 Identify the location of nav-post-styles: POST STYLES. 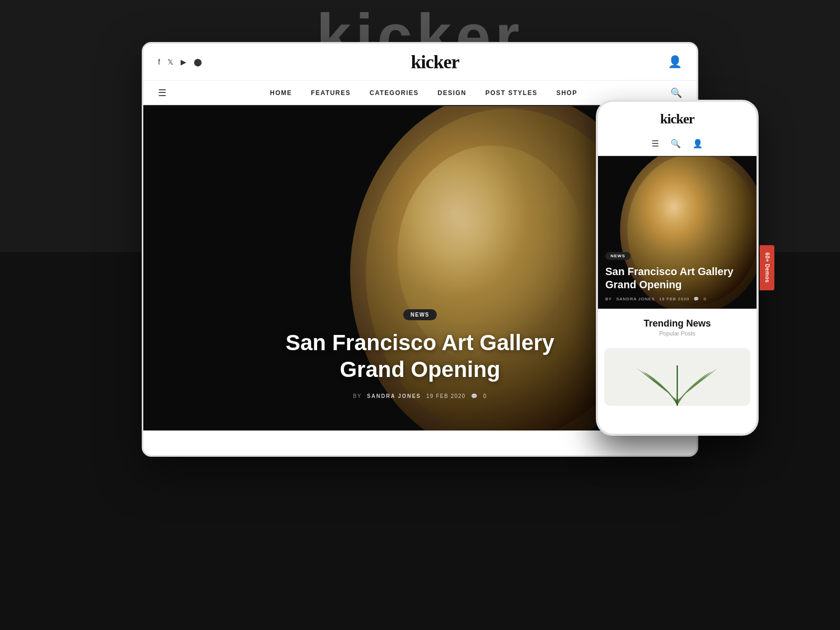
(511, 93).